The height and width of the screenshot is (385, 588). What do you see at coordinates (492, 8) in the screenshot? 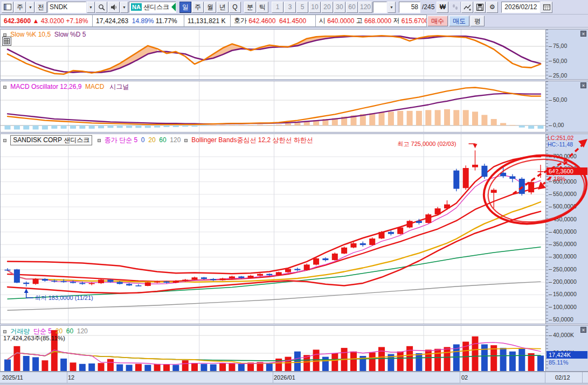
I see `settings-button: ⚙` at bounding box center [492, 8].